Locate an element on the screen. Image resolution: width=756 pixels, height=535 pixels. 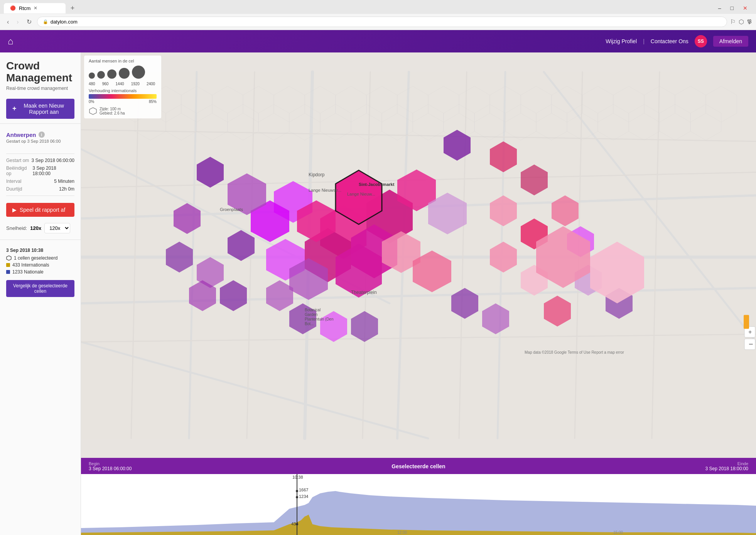
svg-text: 15:00 is located at coordinates (618, 532).